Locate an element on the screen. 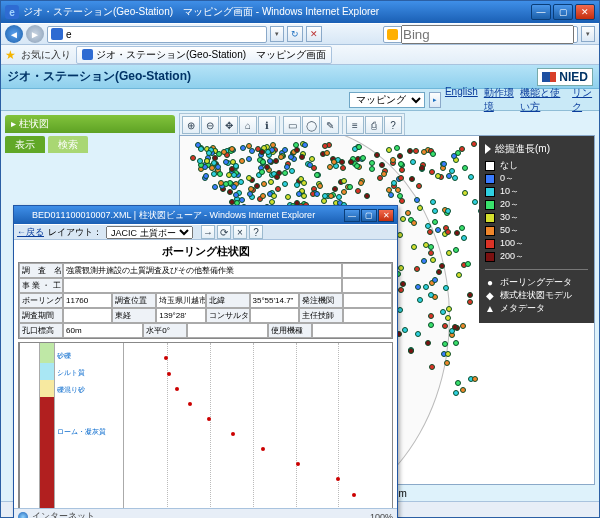 This screenshot has height=518, width=600. popup-tool-button: × is located at coordinates (240, 232).